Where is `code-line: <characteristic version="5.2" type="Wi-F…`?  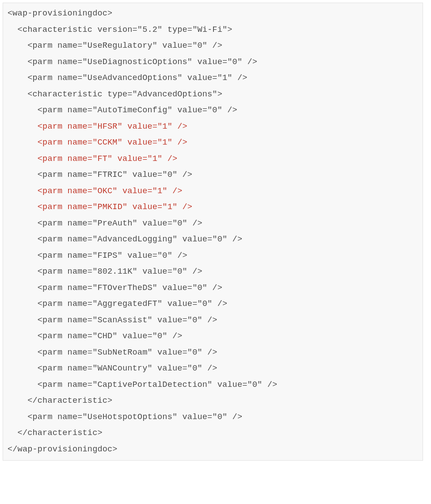
code-line: <characteristic version="5.2" type="Wi-F… is located at coordinates (120, 30).